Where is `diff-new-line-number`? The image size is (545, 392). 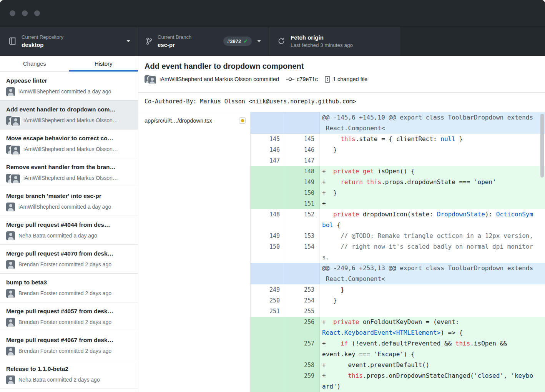 diff-new-line-number is located at coordinates (302, 123).